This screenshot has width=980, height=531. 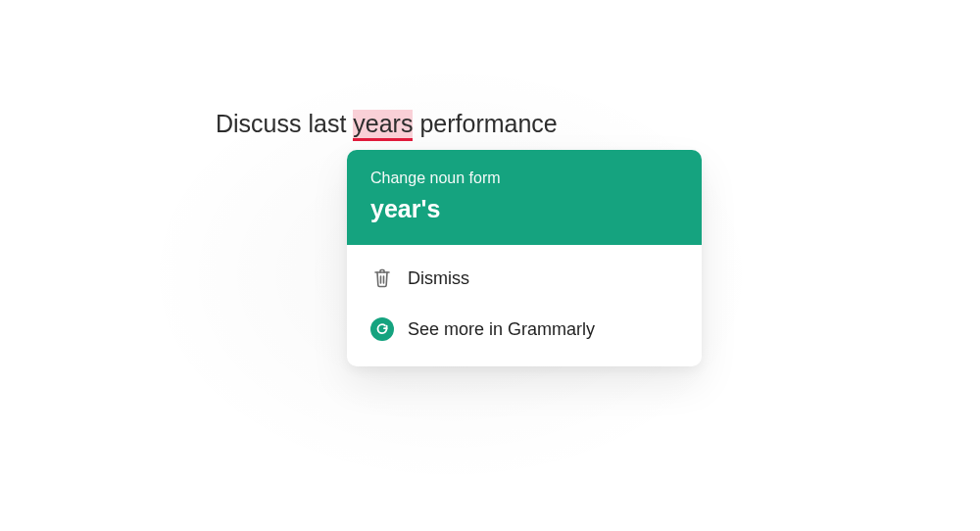 I want to click on suggestion-text: year's, so click(x=524, y=210).